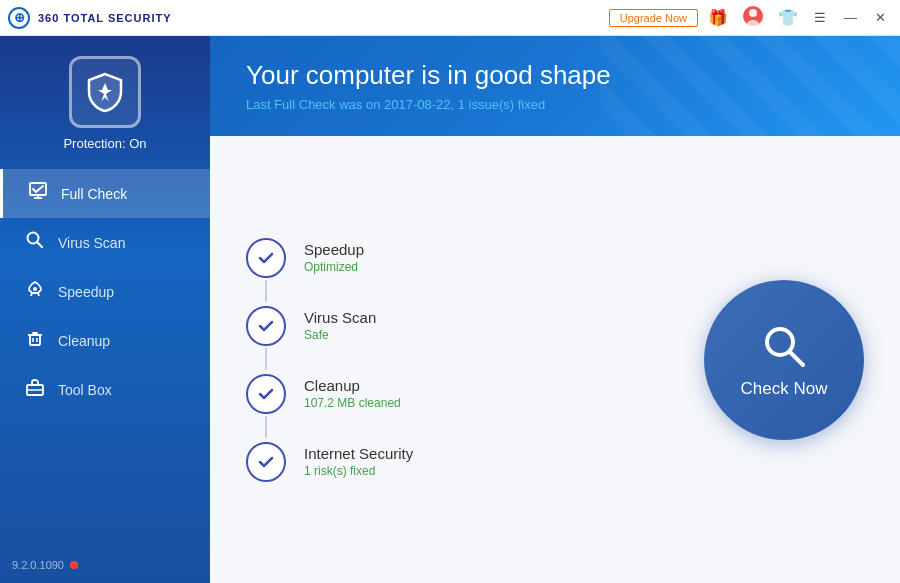 This screenshot has width=900, height=583. Describe the element at coordinates (352, 386) in the screenshot. I see `check-item-name: Cleanup` at that location.